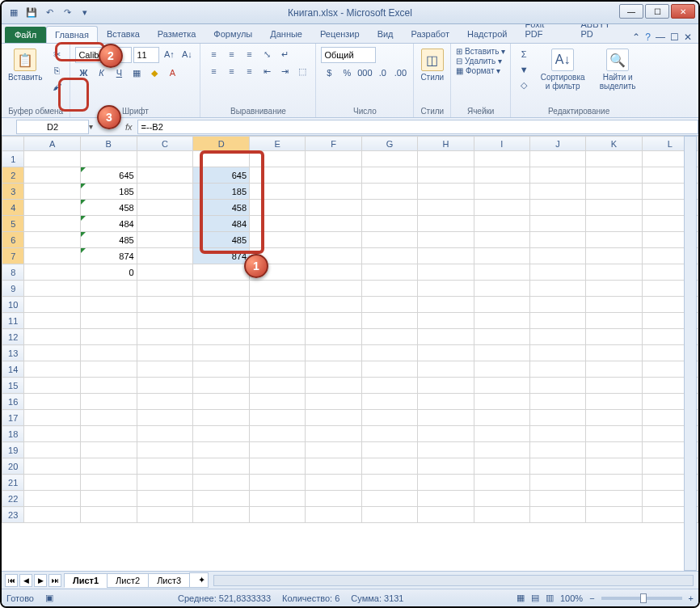 This screenshot has width=700, height=608. Describe the element at coordinates (85, 13) in the screenshot. I see `qat-more-icon: ▾` at that location.